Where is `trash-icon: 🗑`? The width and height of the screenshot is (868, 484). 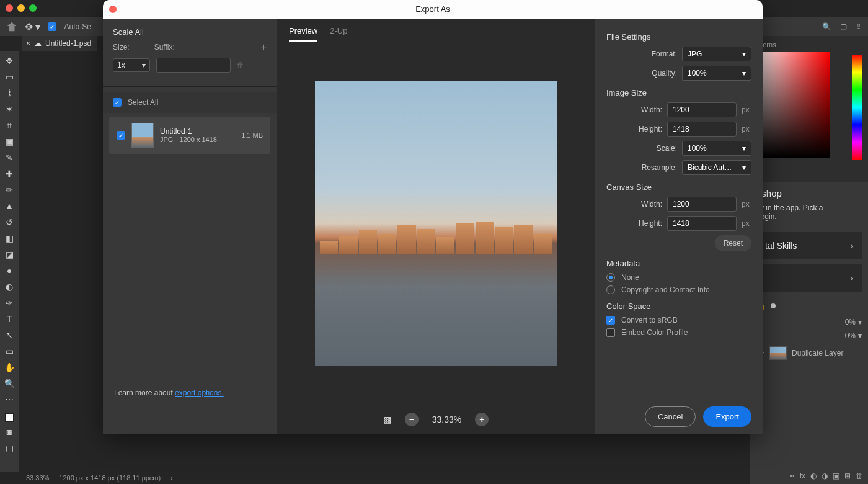
trash-icon: 🗑 is located at coordinates (859, 476).